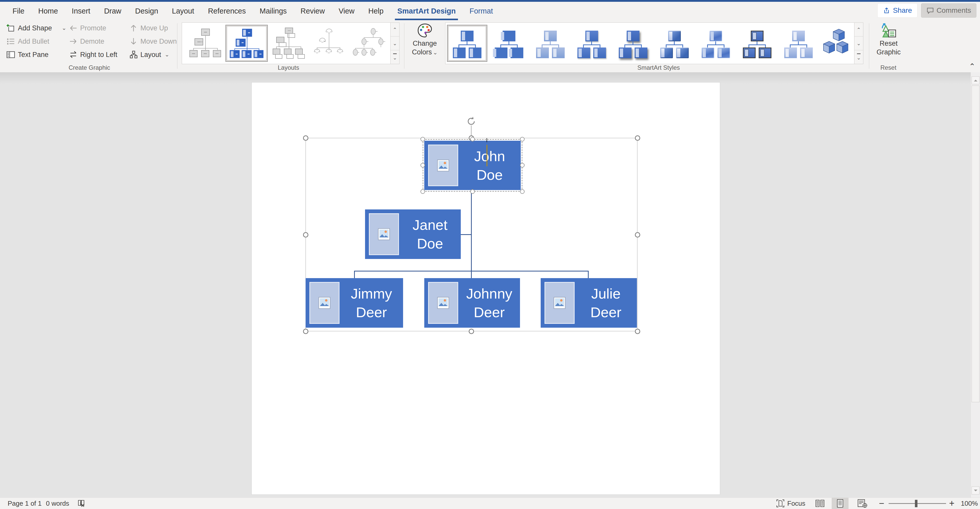  What do you see at coordinates (467, 43) in the screenshot?
I see `style-option-simple-fill` at bounding box center [467, 43].